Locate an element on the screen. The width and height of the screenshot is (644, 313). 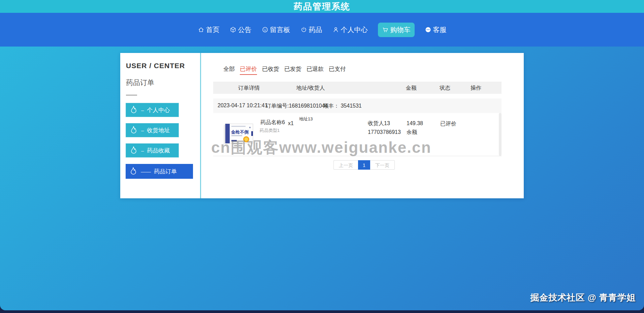
order-amount: 149.38 is located at coordinates (415, 123).